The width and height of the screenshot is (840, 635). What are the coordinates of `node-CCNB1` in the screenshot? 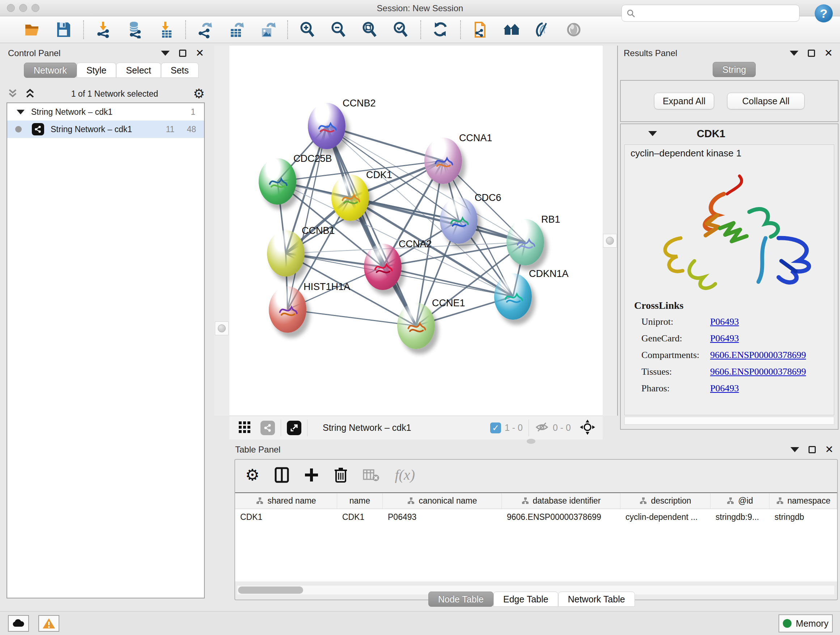 It's located at (286, 253).